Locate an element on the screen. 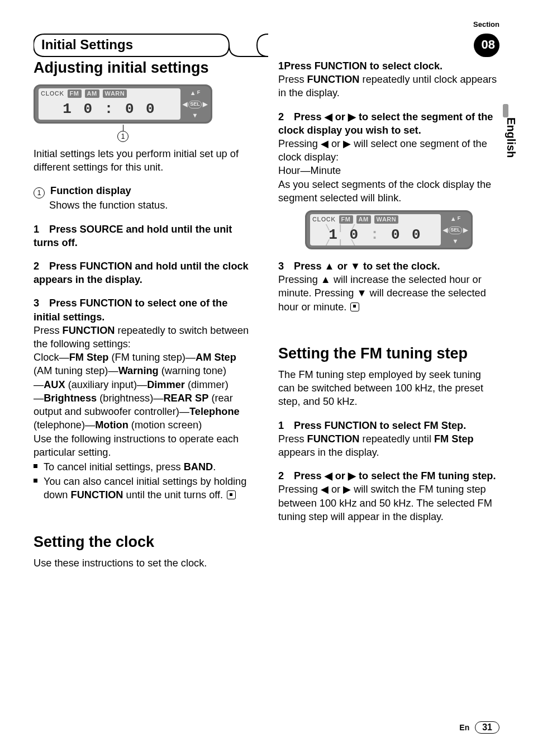 The width and height of the screenshot is (533, 756). header-bar: Initial Settings 08 is located at coordinates (266, 45).